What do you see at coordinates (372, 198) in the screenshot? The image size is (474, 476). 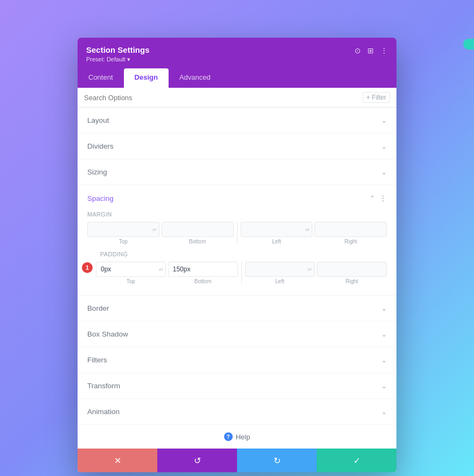 I see `chevron-up-icon: ⌃` at bounding box center [372, 198].